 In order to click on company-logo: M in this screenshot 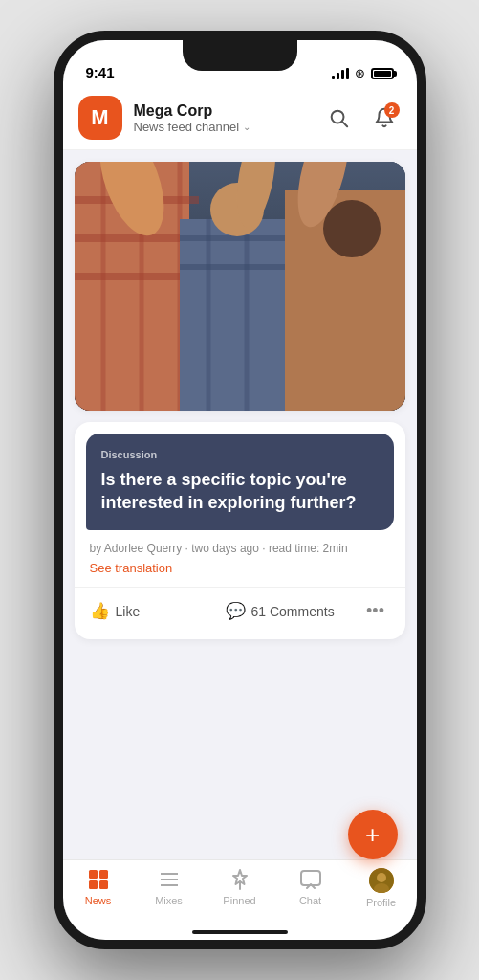, I will do `click(100, 118)`.